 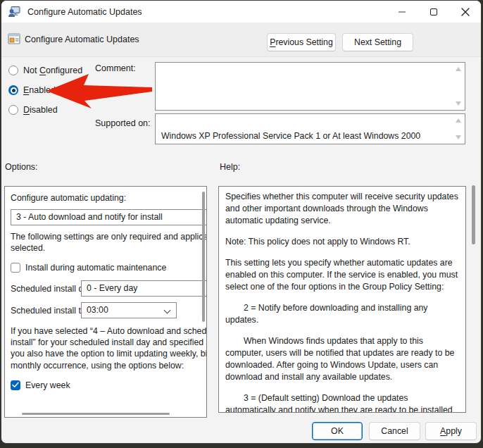 I want to click on options-vertical-scrollbar, so click(x=203, y=256).